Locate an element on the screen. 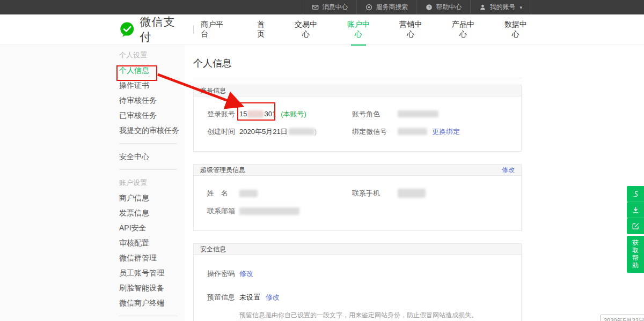  current-account-tag: (本账号) is located at coordinates (294, 114).